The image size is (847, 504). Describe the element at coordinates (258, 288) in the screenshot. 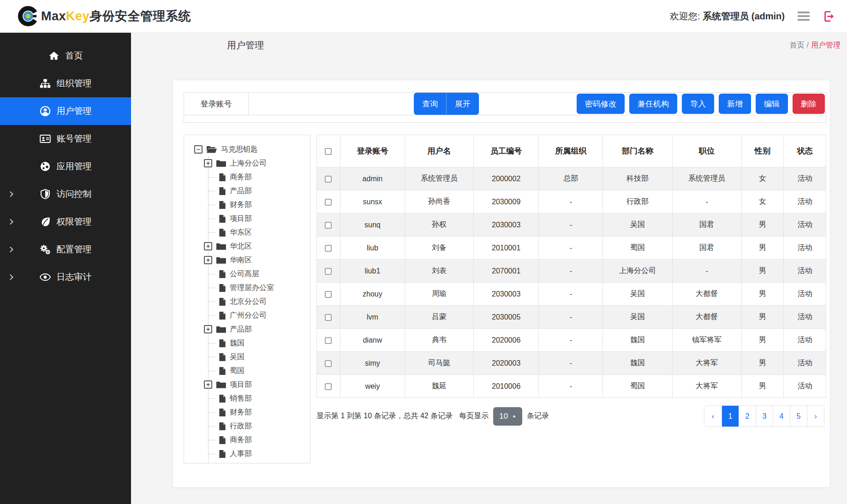

I see `tree-node: 管理层办公室` at that location.